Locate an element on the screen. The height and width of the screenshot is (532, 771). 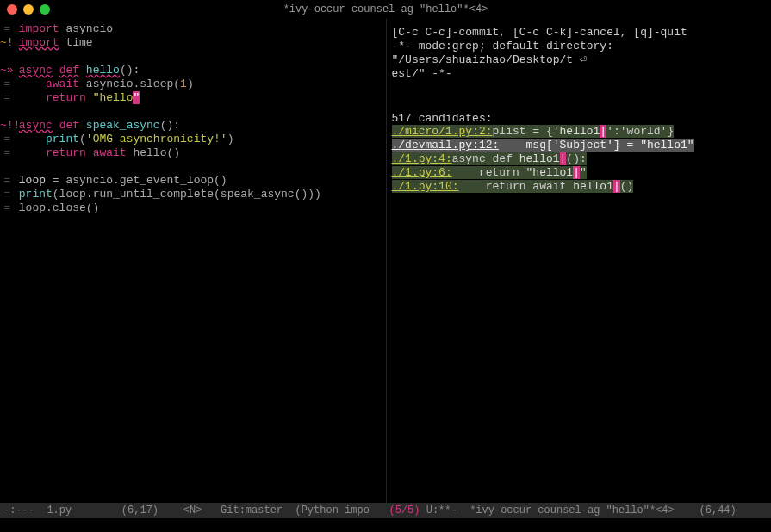
result-line: ./micro/1.py:2:plist = {'hello1|':'world… is located at coordinates (577, 132).